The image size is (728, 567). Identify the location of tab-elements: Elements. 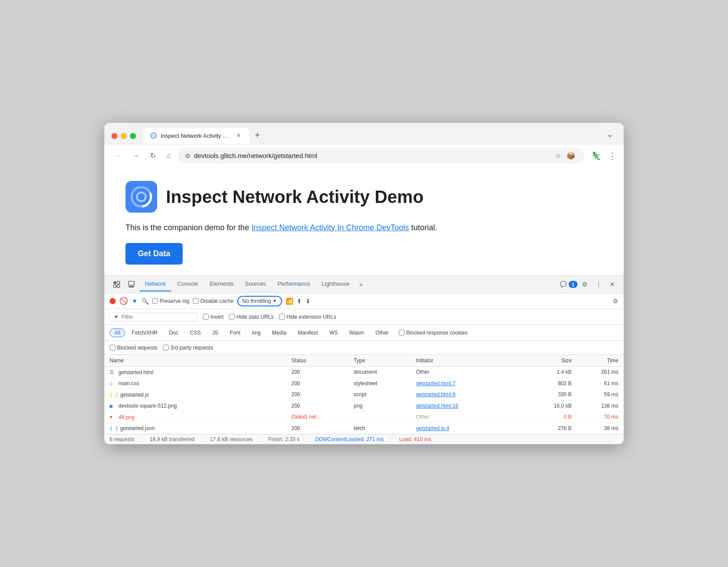
(221, 284).